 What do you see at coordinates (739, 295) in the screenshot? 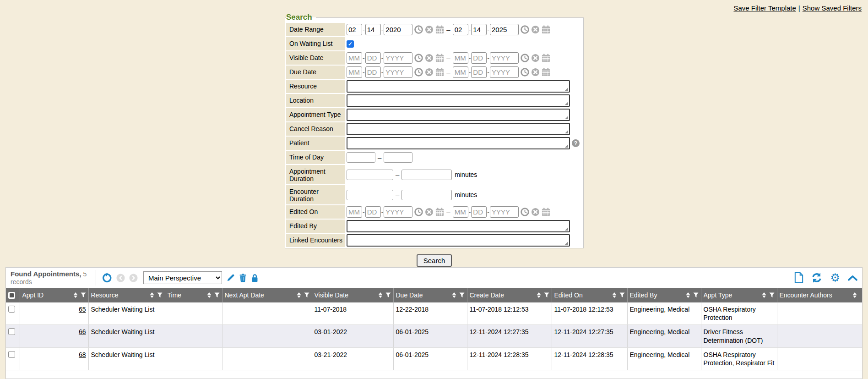
I see `column-header-appt-type: Appt Type` at bounding box center [739, 295].